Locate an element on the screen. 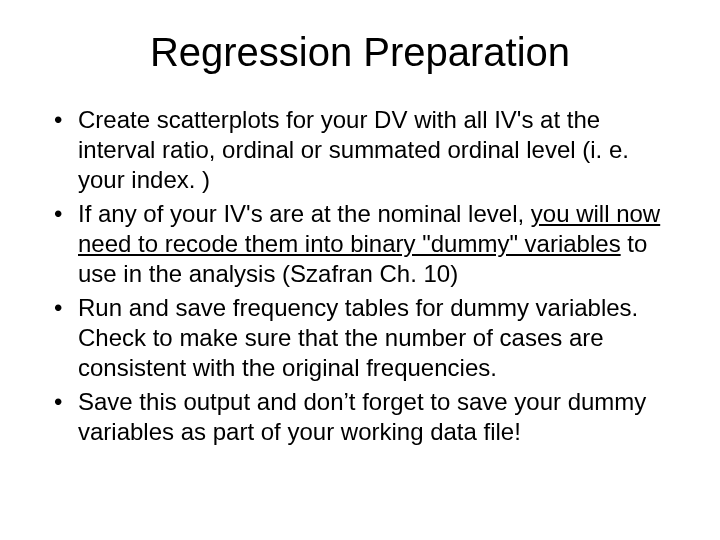  bullet-text-pre: If any of your IV's are at the nominal l… is located at coordinates (304, 214).